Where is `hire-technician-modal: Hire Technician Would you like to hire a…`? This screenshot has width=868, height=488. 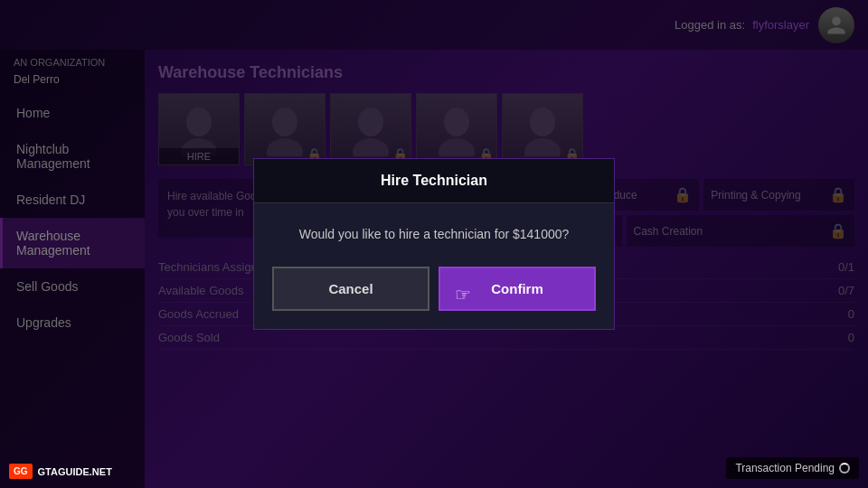
hire-technician-modal: Hire Technician Would you like to hire a… is located at coordinates (434, 244).